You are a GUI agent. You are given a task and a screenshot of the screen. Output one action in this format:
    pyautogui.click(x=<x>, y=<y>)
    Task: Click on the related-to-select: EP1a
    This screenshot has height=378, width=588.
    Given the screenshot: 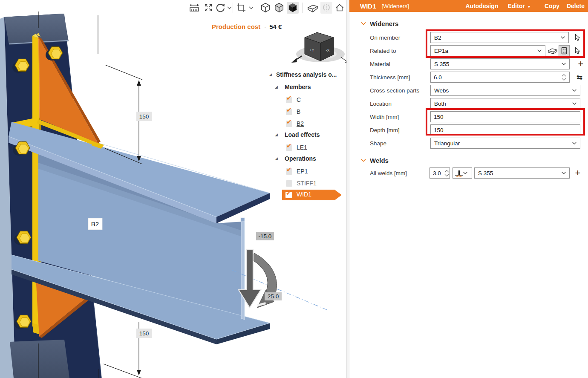 What is the action you would take?
    pyautogui.click(x=488, y=51)
    